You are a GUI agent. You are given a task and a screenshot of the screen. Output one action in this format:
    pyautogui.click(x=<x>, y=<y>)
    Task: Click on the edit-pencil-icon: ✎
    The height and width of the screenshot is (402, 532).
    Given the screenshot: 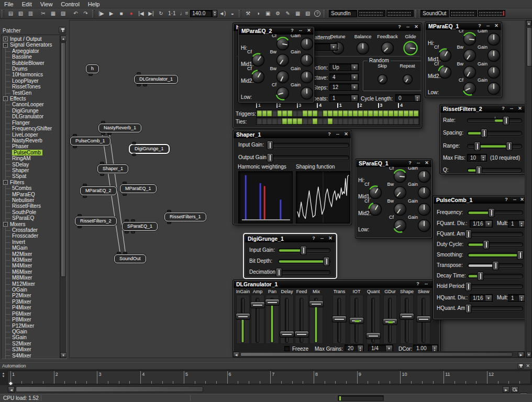 What is the action you would take?
    pyautogui.click(x=288, y=14)
    